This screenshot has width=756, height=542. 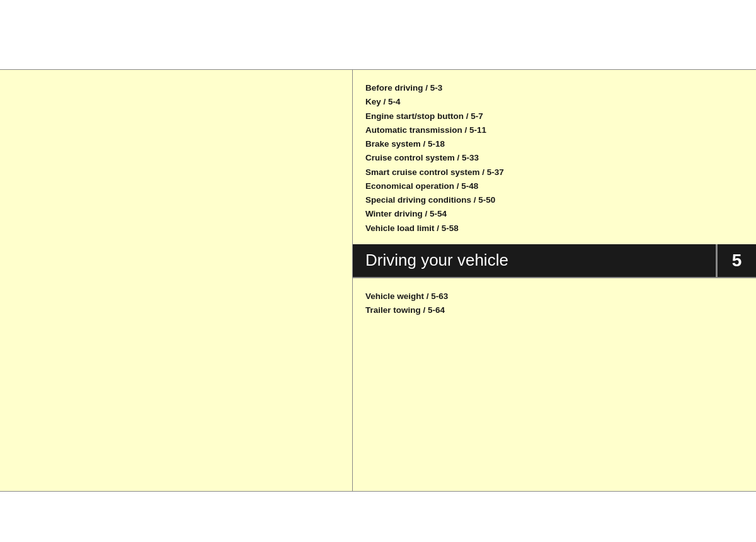 I want to click on toc-item-10: Winter driving / 5-54, so click(x=554, y=214).